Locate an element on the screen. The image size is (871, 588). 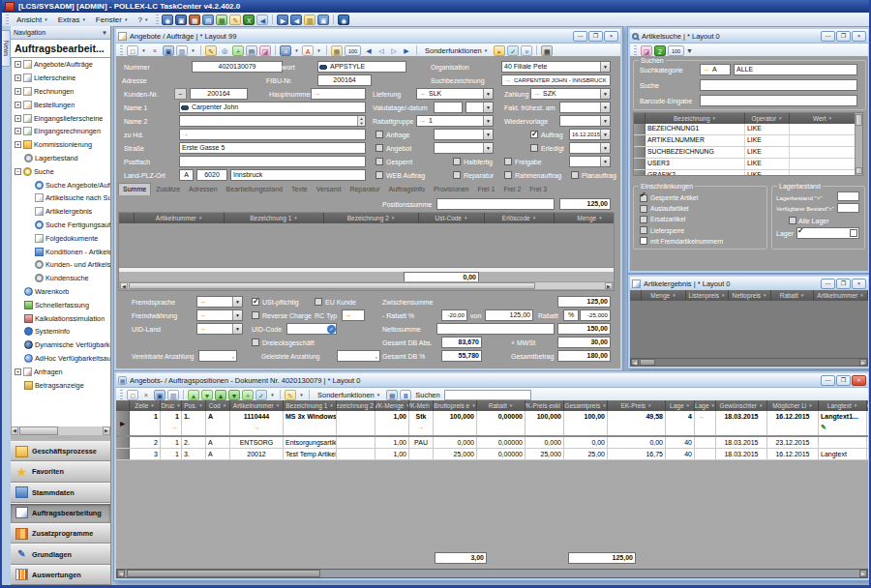
nettosumme-field is located at coordinates (496, 329).